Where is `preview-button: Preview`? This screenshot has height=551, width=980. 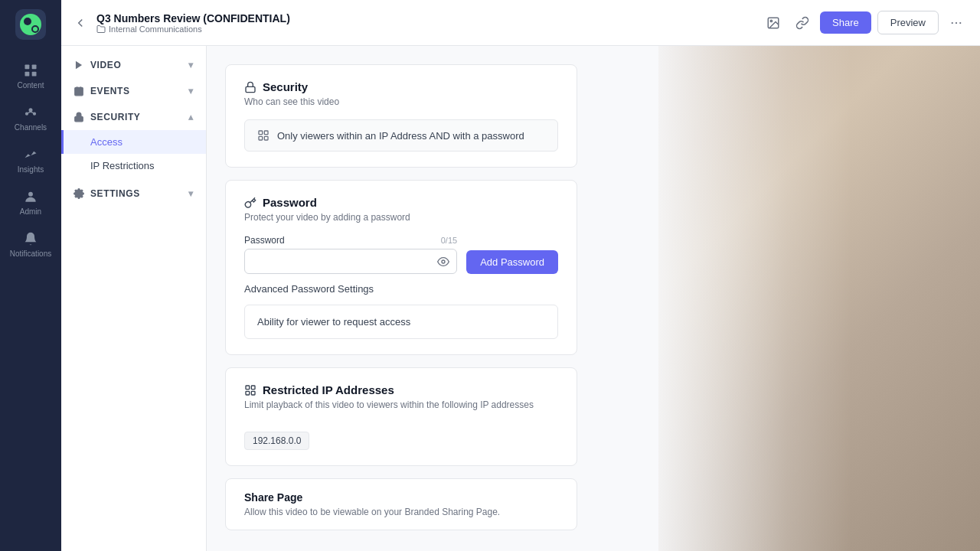
preview-button: Preview is located at coordinates (908, 23).